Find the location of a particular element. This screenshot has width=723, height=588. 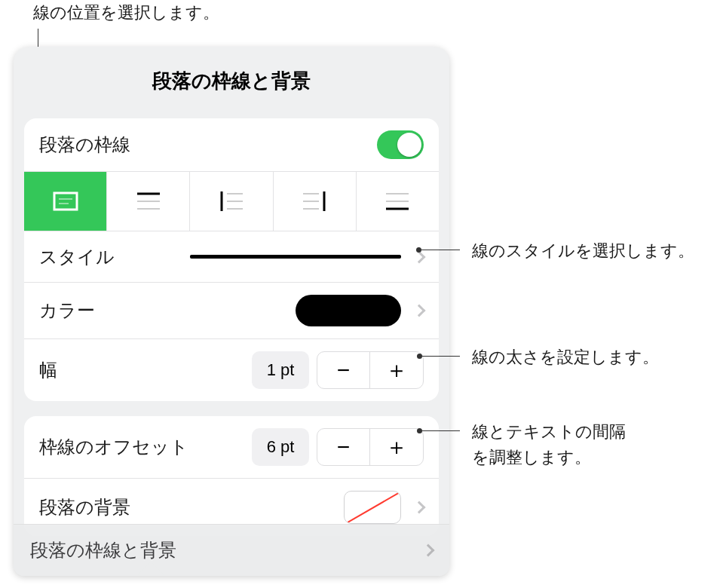

color-swatch is located at coordinates (348, 311).